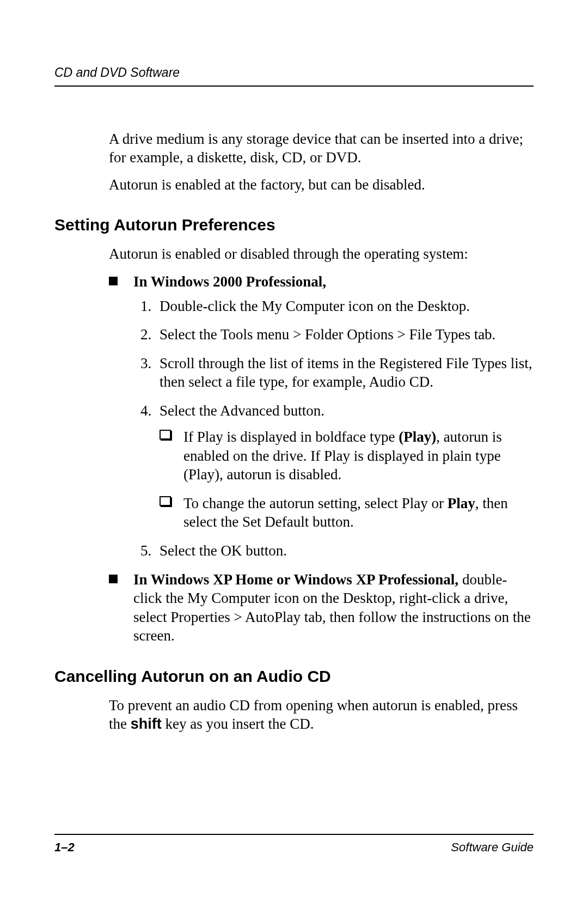 The image size is (588, 909). Describe the element at coordinates (64, 847) in the screenshot. I see `footer-page-number: 1–2` at that location.